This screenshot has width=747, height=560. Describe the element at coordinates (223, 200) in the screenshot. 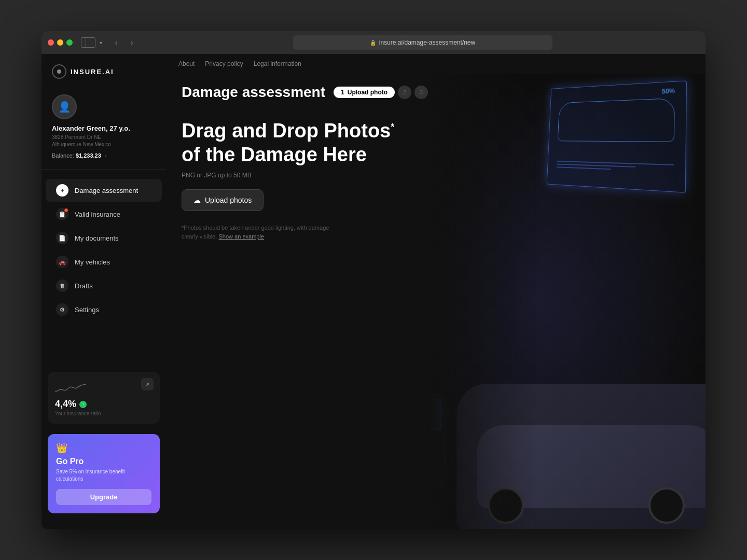

I see `upload-photos-button: ☁ Upload photos` at that location.